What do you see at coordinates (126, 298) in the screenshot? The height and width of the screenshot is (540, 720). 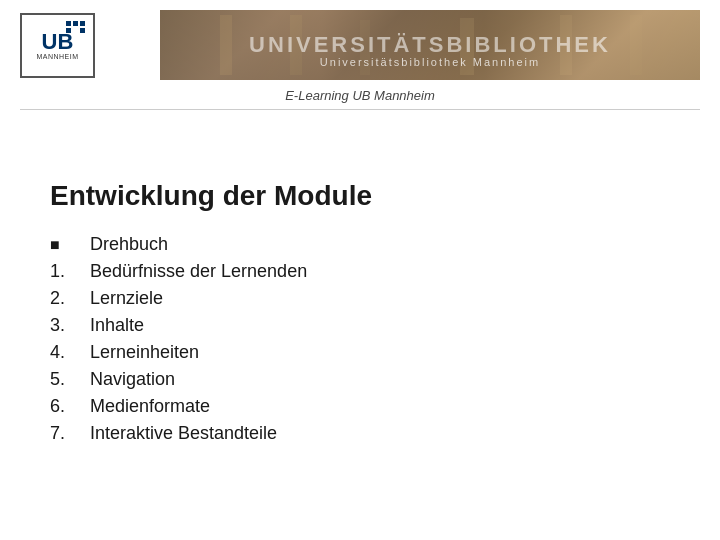 I see `list-item-text: Lernziele` at bounding box center [126, 298].